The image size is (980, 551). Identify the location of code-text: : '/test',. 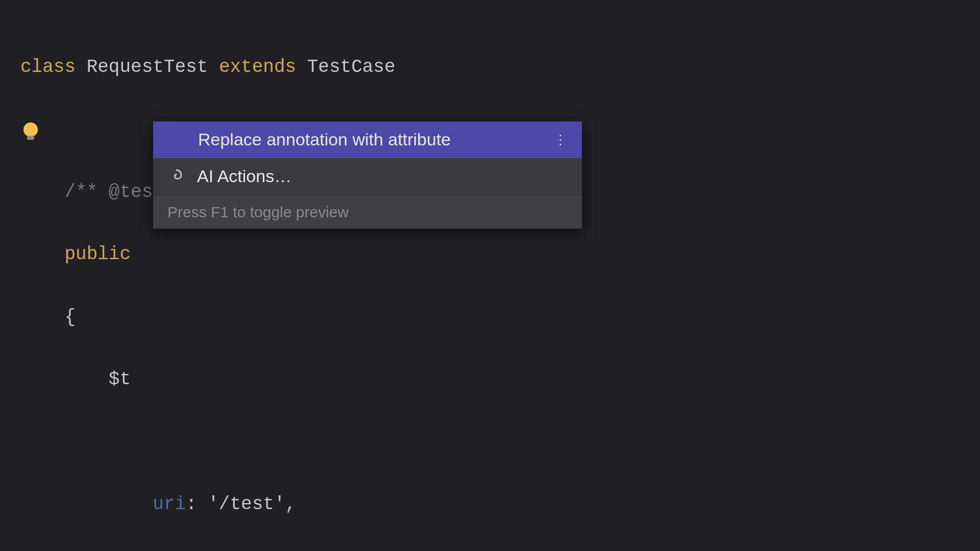
(241, 504).